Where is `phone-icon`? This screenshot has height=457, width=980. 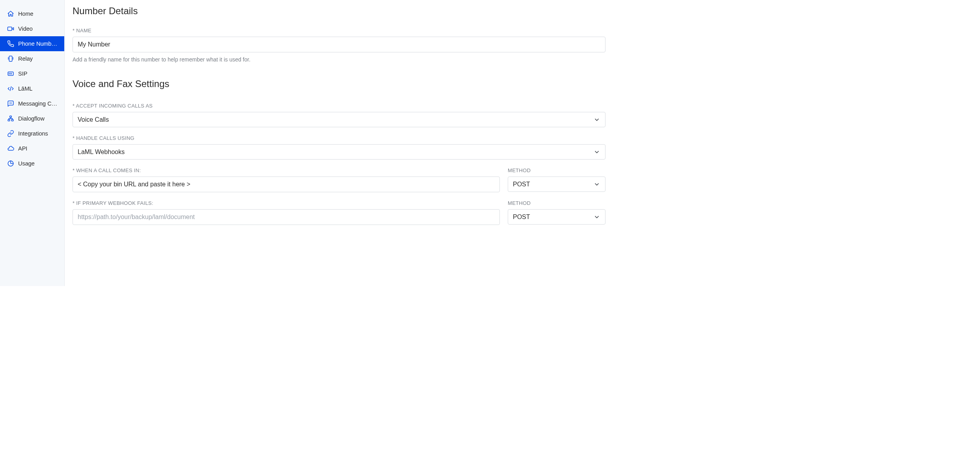
phone-icon is located at coordinates (11, 44).